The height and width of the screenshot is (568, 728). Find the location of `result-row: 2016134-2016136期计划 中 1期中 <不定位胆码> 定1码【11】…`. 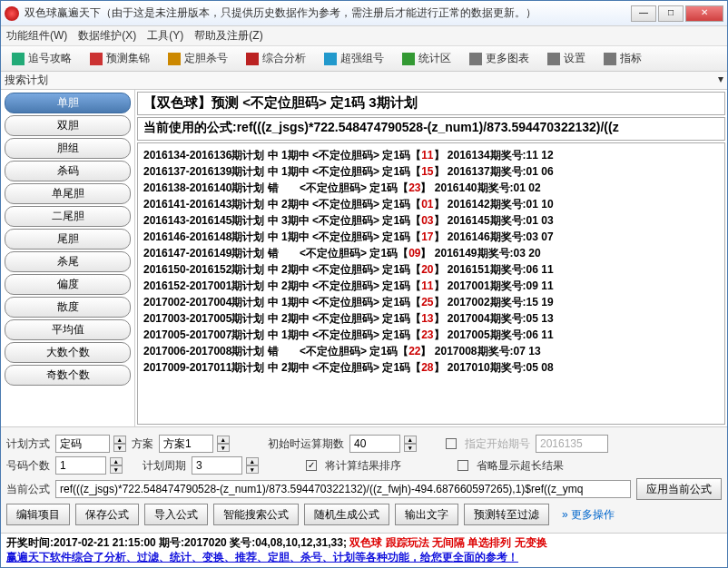

result-row: 2016134-2016136期计划 中 1期中 <不定位胆码> 定1码【11】… is located at coordinates (431, 155).